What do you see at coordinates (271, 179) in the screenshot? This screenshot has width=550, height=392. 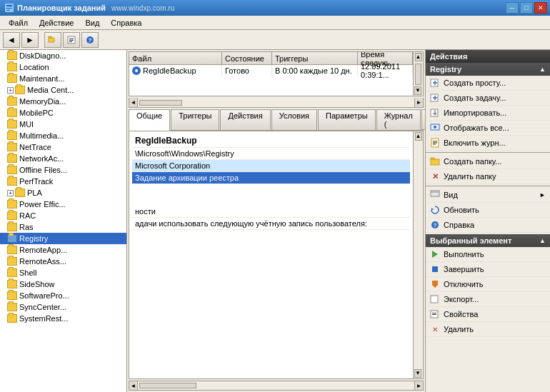 I see `detail-description: Задание архивации реестра` at bounding box center [271, 179].